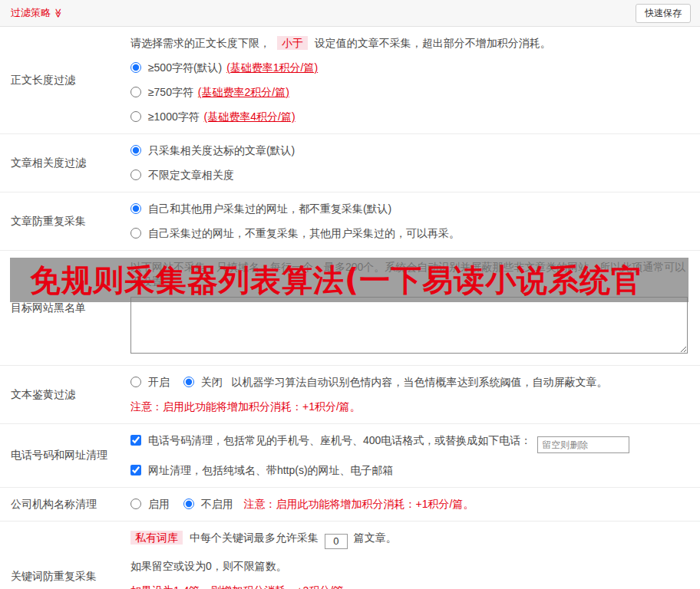  I want to click on option-length-1000: ≥1000字符 (基础费率4积分/篇), so click(409, 117).